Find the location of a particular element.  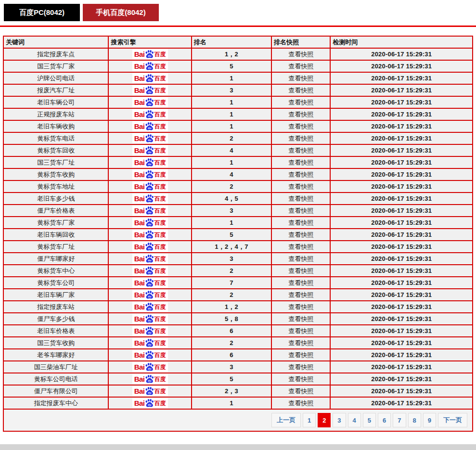

pagination-page-2: 2 is located at coordinates (324, 420).